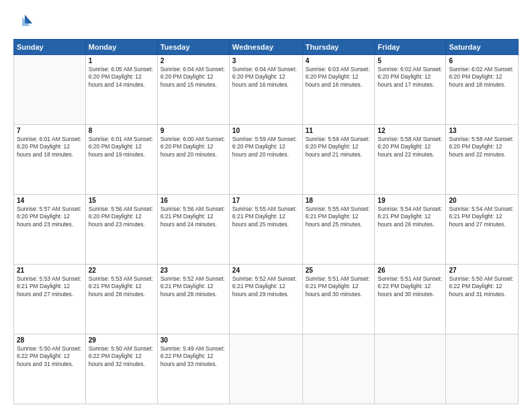 This screenshot has height=411, width=532. What do you see at coordinates (410, 130) in the screenshot?
I see `day-number: 12` at bounding box center [410, 130].